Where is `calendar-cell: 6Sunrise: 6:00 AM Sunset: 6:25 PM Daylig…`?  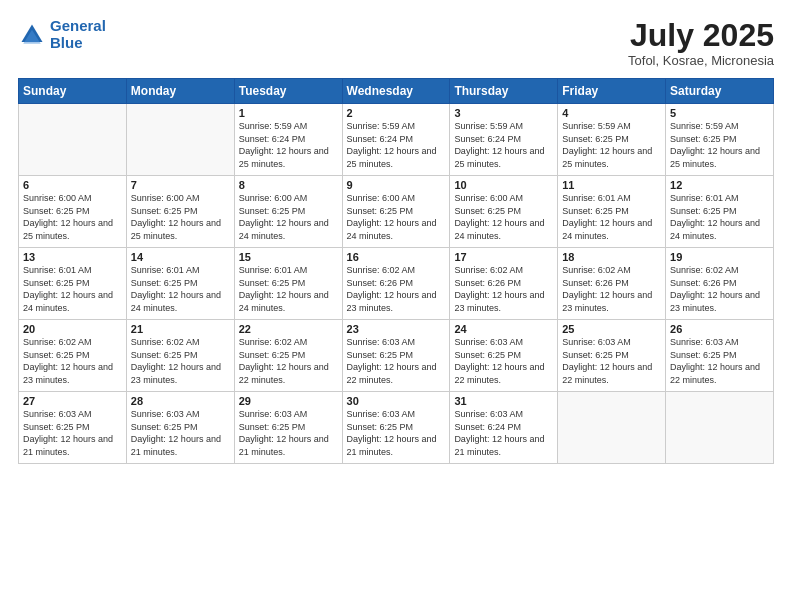 calendar-cell: 6Sunrise: 6:00 AM Sunset: 6:25 PM Daylig… is located at coordinates (73, 212).